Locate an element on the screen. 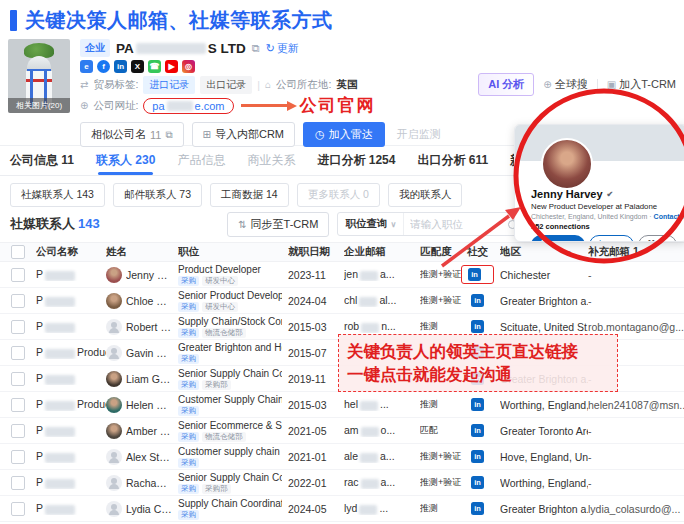  start-date: 2015-07 is located at coordinates (316, 353).